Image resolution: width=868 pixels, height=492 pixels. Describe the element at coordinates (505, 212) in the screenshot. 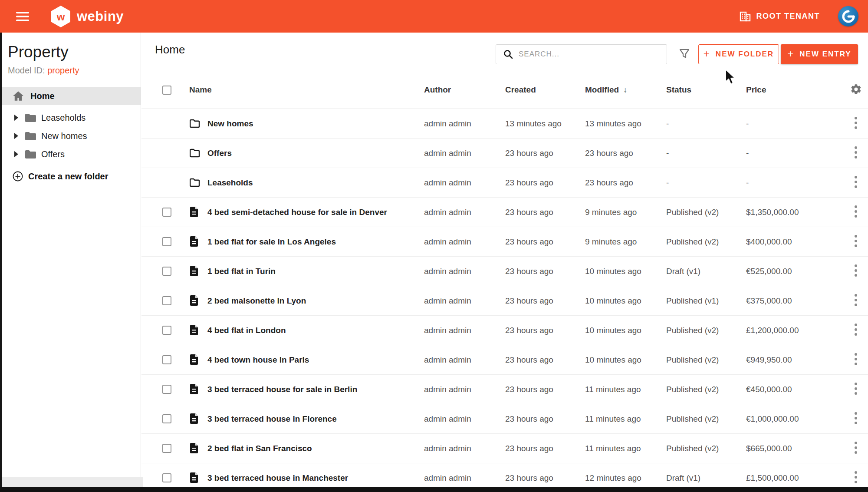

I see `table-row: 4 bed semi-detached house for sale in De…` at that location.